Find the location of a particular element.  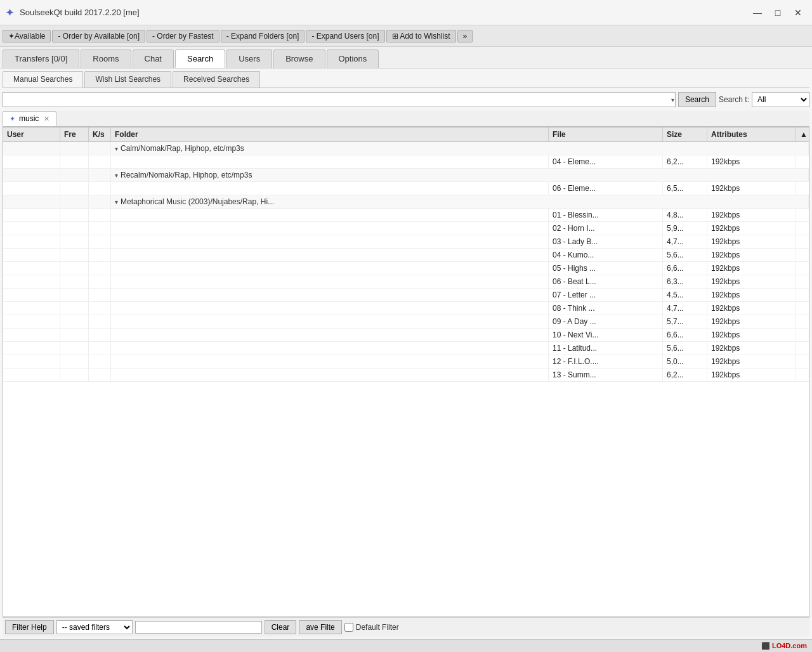

col-free: Fre is located at coordinates (75, 134).